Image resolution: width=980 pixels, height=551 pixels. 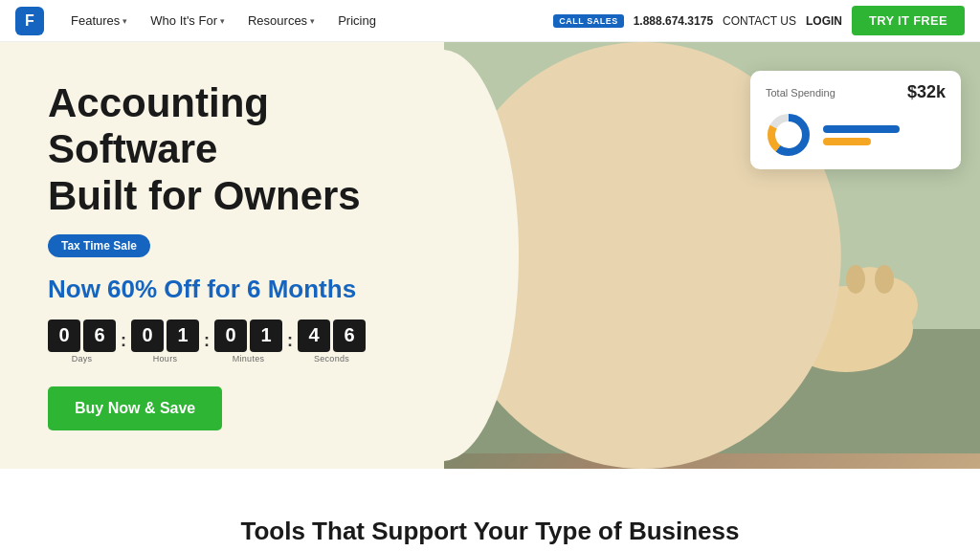 I want to click on days-digit-2: 6, so click(x=100, y=336).